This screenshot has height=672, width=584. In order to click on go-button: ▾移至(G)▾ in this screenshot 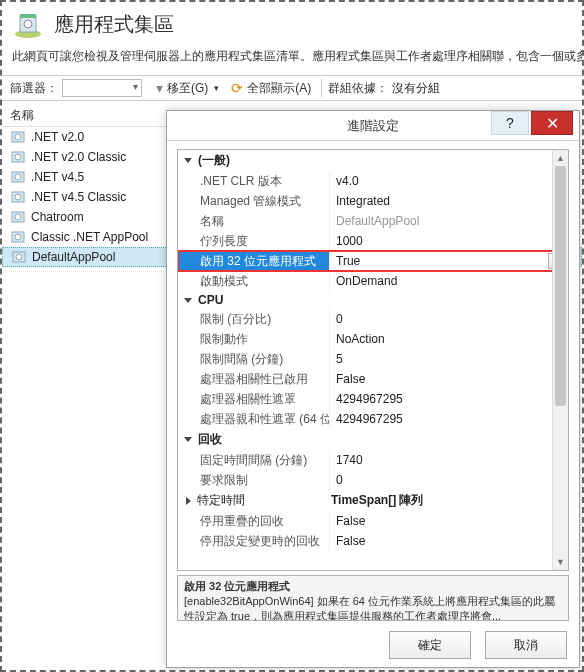, I will do `click(188, 88)`.